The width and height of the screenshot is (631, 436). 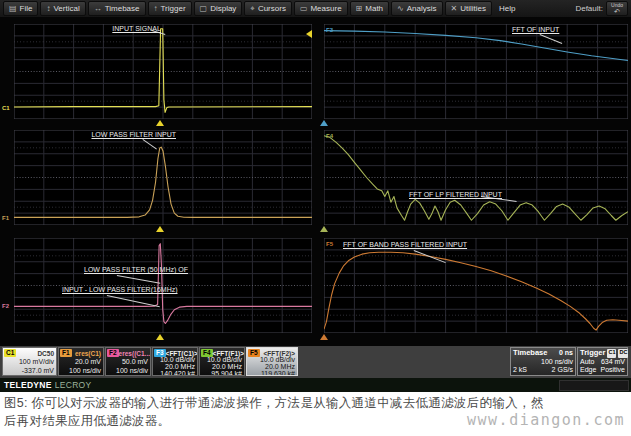 I want to click on f3-ref-label: F3, so click(x=330, y=30).